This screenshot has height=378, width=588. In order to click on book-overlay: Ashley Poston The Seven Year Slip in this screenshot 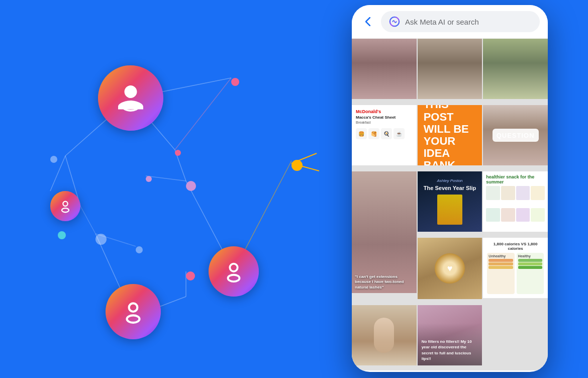, I will do `click(450, 202)`.